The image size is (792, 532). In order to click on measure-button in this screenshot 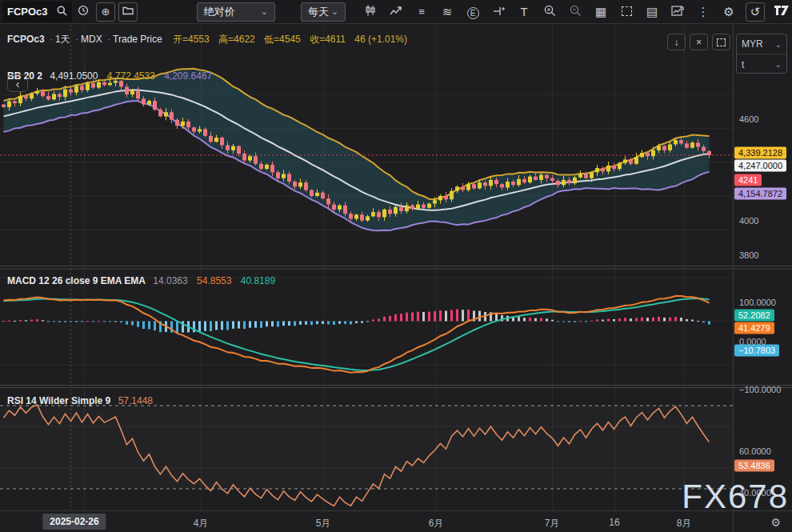, I will do `click(498, 12)`.